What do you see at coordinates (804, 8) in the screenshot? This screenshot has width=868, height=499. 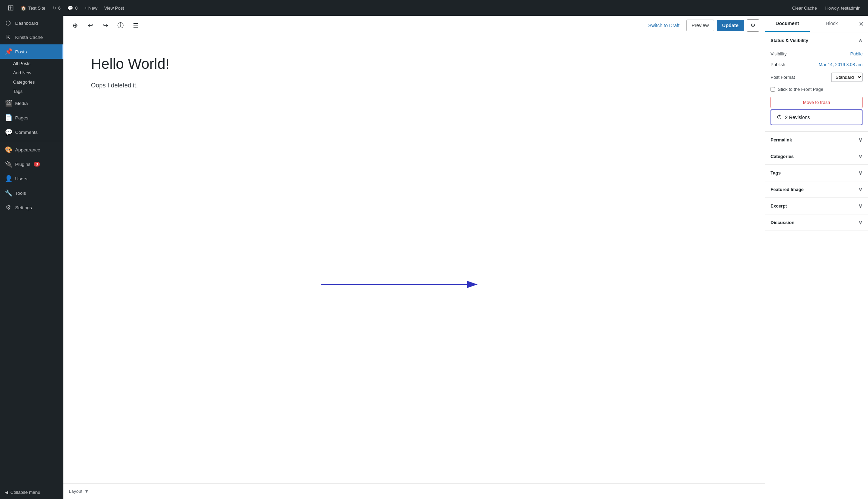 I see `clear-cache-button: Clear Cache` at bounding box center [804, 8].